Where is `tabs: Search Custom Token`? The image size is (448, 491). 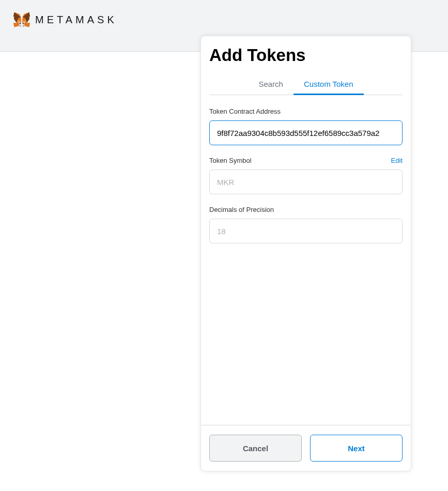 tabs: Search Custom Token is located at coordinates (306, 85).